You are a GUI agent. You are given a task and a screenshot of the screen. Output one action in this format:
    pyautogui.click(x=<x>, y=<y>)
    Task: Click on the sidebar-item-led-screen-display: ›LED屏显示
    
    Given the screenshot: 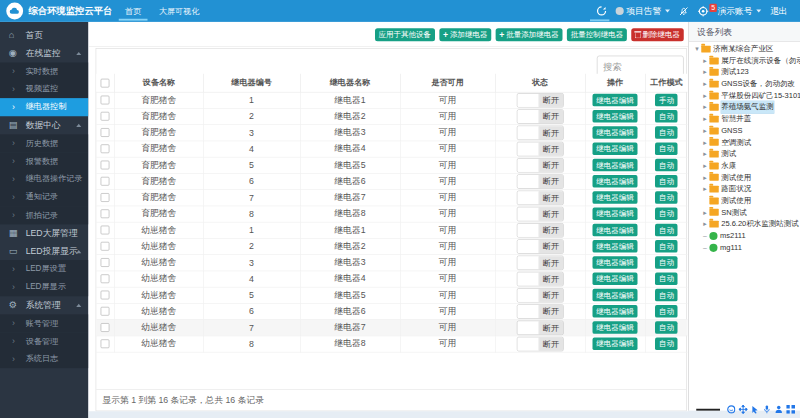 What is the action you would take?
    pyautogui.click(x=44, y=287)
    